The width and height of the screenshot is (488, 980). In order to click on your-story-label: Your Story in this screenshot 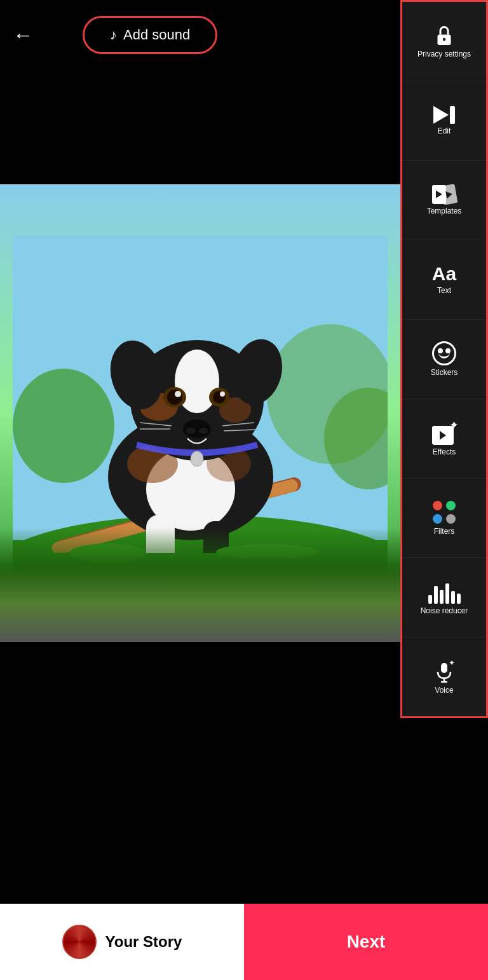, I will do `click(144, 942)`.